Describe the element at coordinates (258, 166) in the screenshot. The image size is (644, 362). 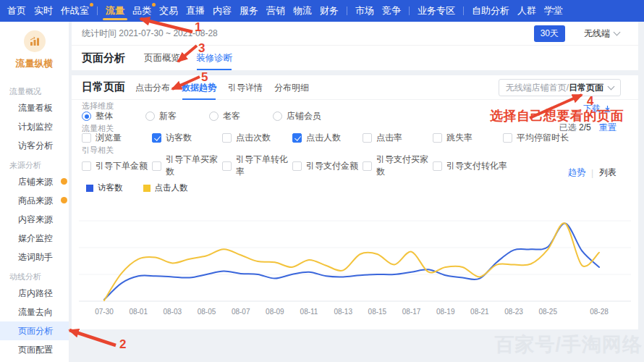
I see `checkbox-guide-order-cvr: 引导下单转化率` at that location.